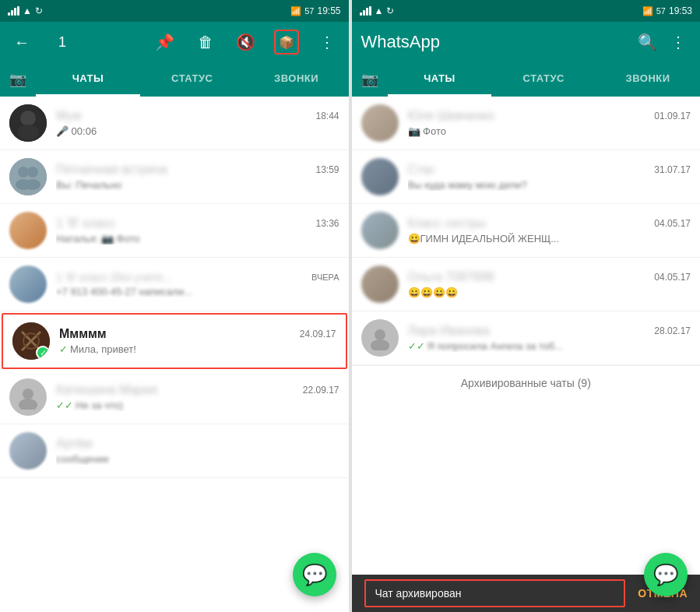 The image size is (700, 612). What do you see at coordinates (647, 42) in the screenshot?
I see `search-button: 🔍` at bounding box center [647, 42].